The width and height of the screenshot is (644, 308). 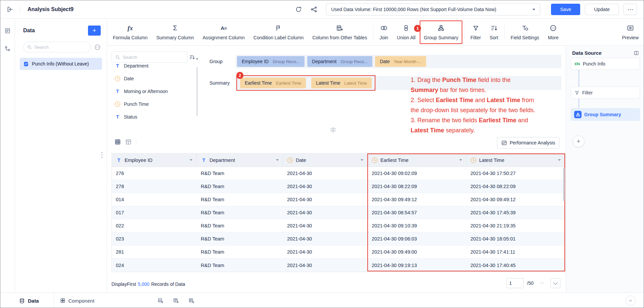 I want to click on analysis-list-icon, so click(x=7, y=31).